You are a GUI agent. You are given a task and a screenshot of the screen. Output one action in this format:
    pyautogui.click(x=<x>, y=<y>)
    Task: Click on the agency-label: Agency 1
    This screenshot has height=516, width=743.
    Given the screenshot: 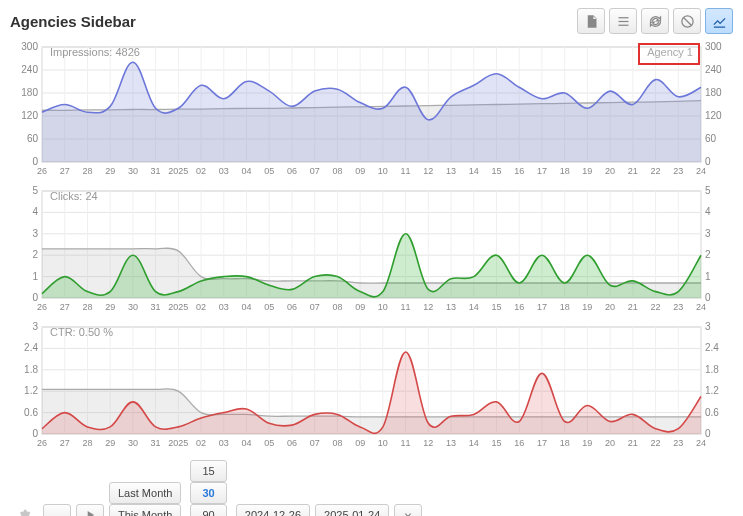 What is the action you would take?
    pyautogui.click(x=670, y=52)
    